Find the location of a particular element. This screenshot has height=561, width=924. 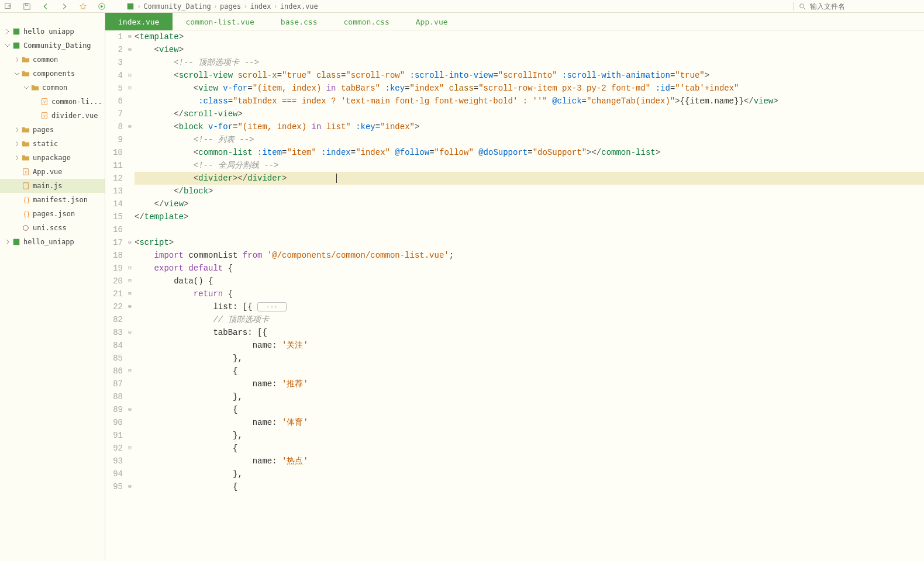

nav-forward-icon is located at coordinates (64, 6).